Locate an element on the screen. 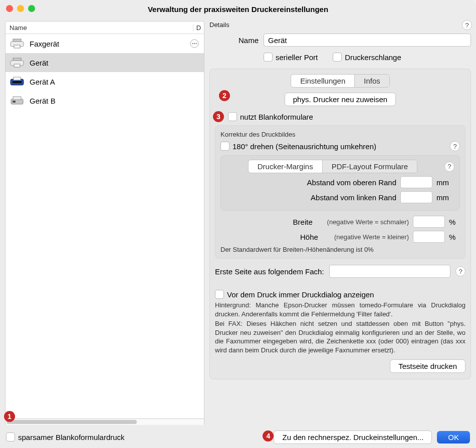  column-name: Name is located at coordinates (99, 28).